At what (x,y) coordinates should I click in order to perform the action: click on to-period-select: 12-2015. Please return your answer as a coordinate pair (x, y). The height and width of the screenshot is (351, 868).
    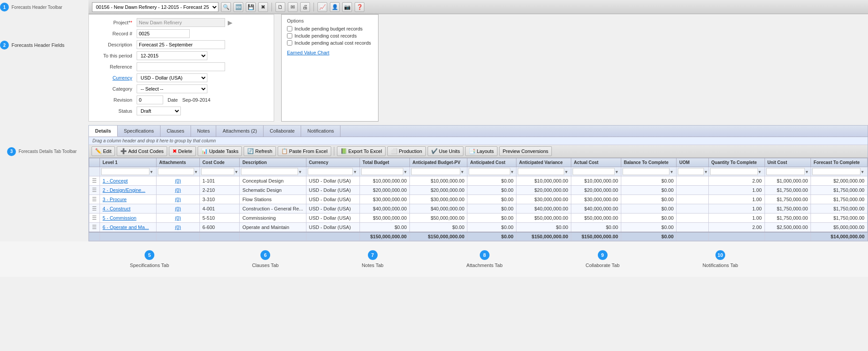
    Looking at the image, I should click on (172, 56).